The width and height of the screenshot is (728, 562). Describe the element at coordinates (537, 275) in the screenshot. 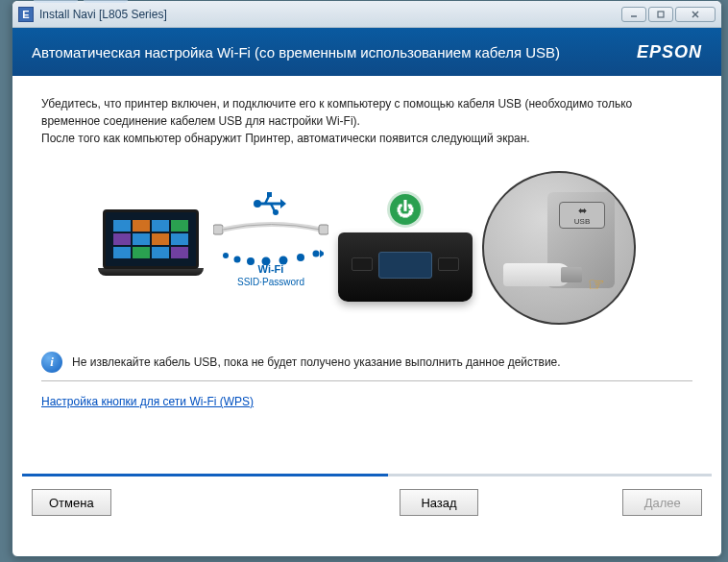

I see `usb-plug-graphic` at that location.